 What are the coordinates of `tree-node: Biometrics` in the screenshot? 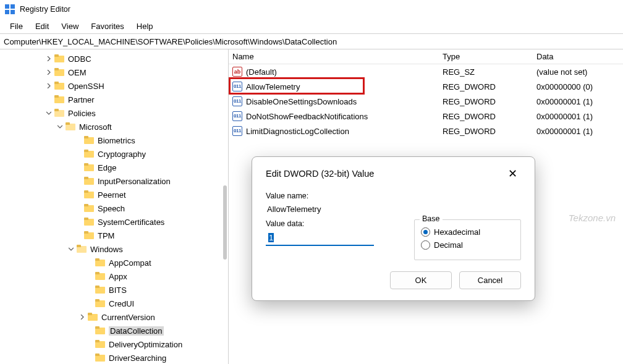 It's located at (112, 140).